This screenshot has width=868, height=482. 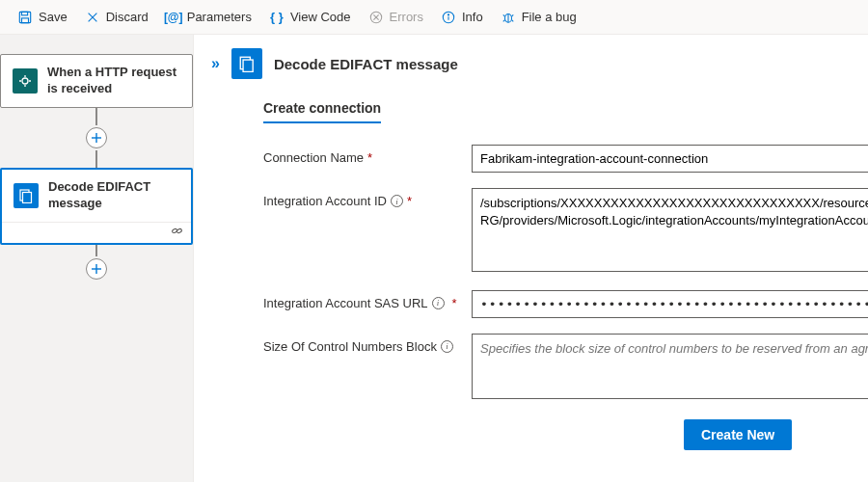 I want to click on info-icon, so click(x=448, y=17).